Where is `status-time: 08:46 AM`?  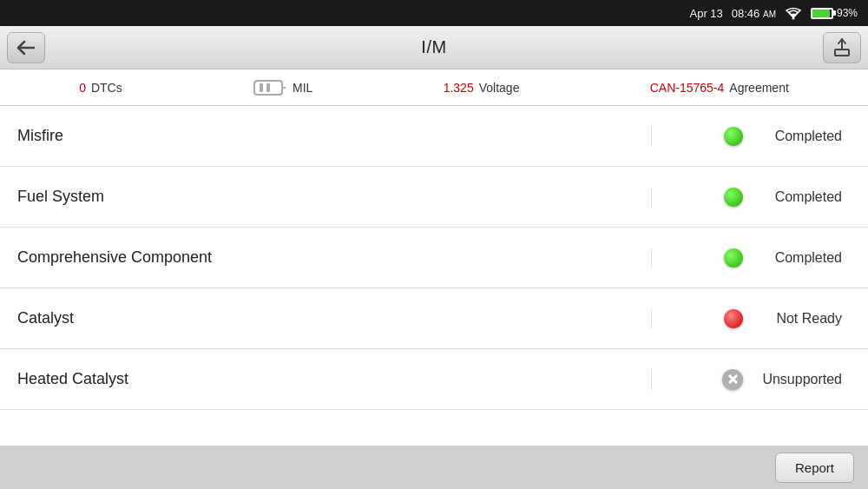 status-time: 08:46 AM is located at coordinates (753, 14).